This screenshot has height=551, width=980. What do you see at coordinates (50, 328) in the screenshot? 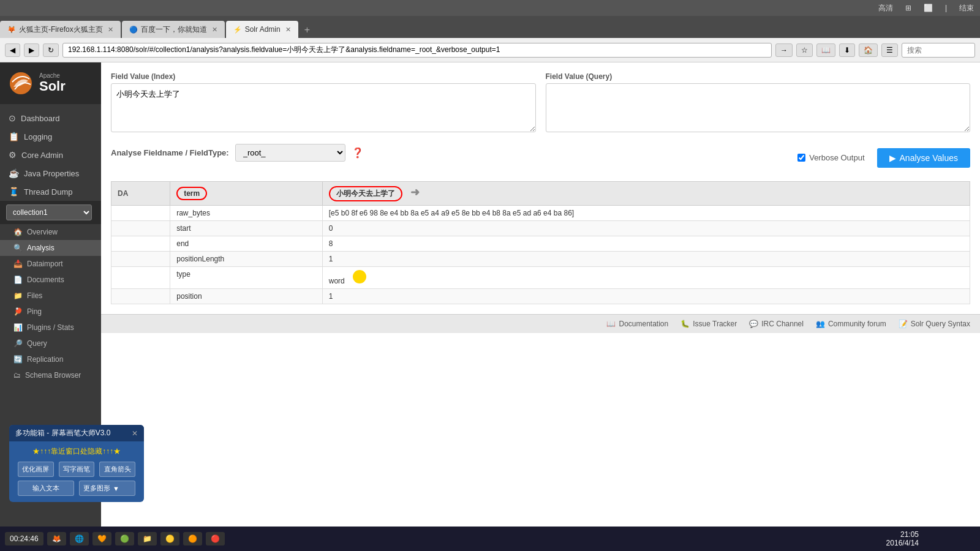
I see `sidebar-subitem-plugins-stats: 📊 Plugins / Stats` at bounding box center [50, 328].